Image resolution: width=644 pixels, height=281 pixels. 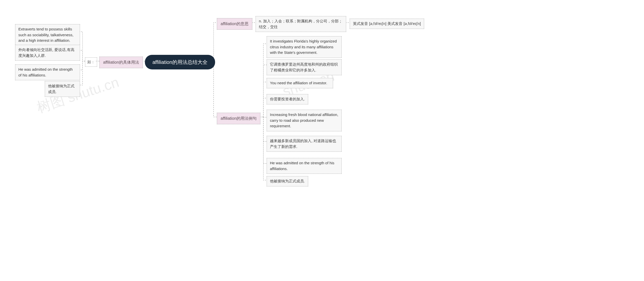 What do you see at coordinates (121, 62) in the screenshot?
I see `branch-usage-title: affiliation的具体用法` at bounding box center [121, 62].